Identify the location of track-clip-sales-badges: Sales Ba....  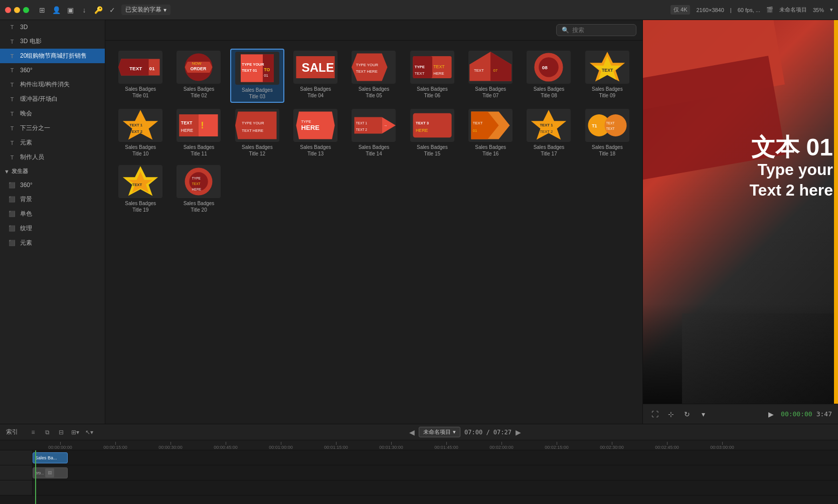
(50, 458).